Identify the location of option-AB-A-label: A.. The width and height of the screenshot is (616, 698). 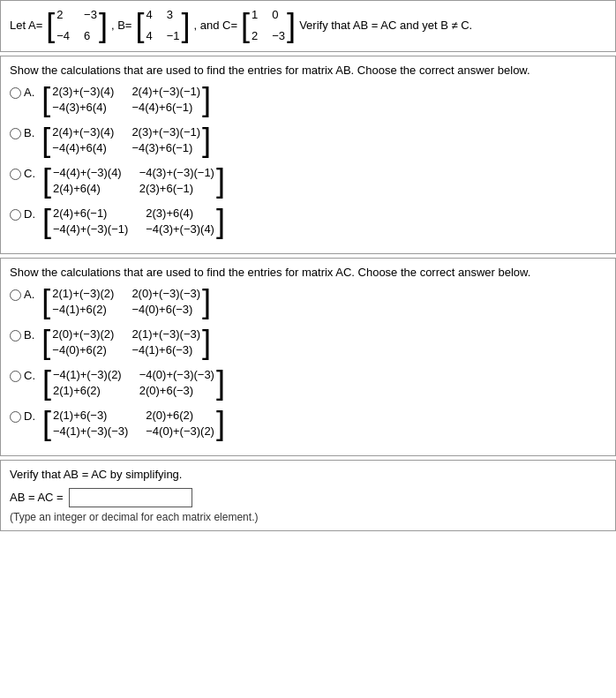
(29, 92).